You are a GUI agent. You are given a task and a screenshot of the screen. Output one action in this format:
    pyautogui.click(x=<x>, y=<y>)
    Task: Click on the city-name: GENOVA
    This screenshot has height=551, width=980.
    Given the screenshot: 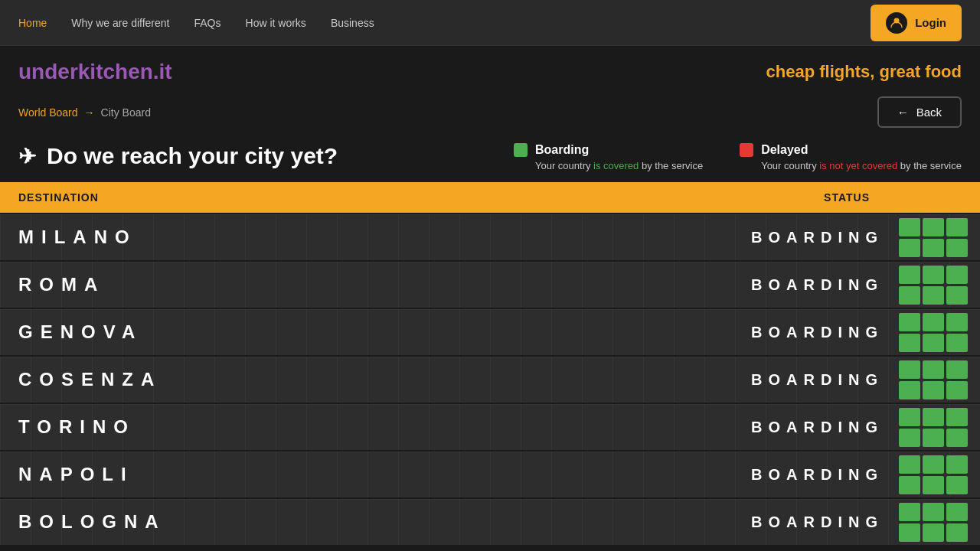 What is the action you would take?
    pyautogui.click(x=375, y=332)
    